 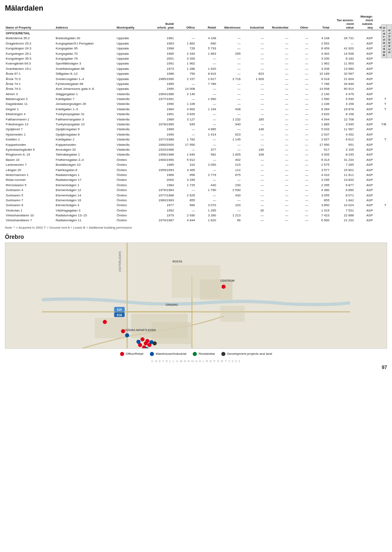 I want to click on table-row: Årsta 74:1 Fyrislundsgatan 68 Uppsala 19…, so click(x=196, y=84).